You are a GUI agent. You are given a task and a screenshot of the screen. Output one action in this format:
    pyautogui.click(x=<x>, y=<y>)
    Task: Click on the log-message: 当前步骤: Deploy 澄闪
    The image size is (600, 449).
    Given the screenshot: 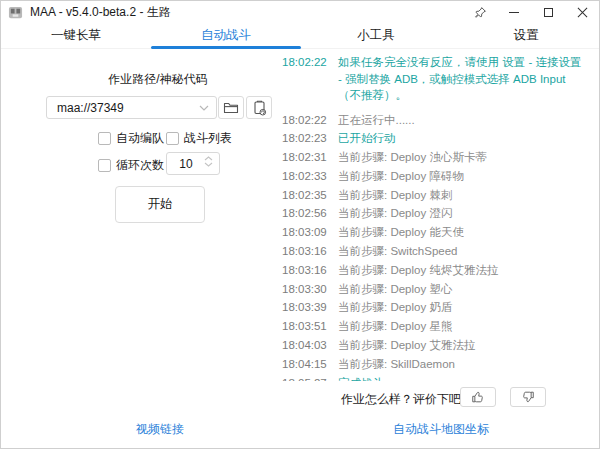 What is the action you would take?
    pyautogui.click(x=462, y=214)
    